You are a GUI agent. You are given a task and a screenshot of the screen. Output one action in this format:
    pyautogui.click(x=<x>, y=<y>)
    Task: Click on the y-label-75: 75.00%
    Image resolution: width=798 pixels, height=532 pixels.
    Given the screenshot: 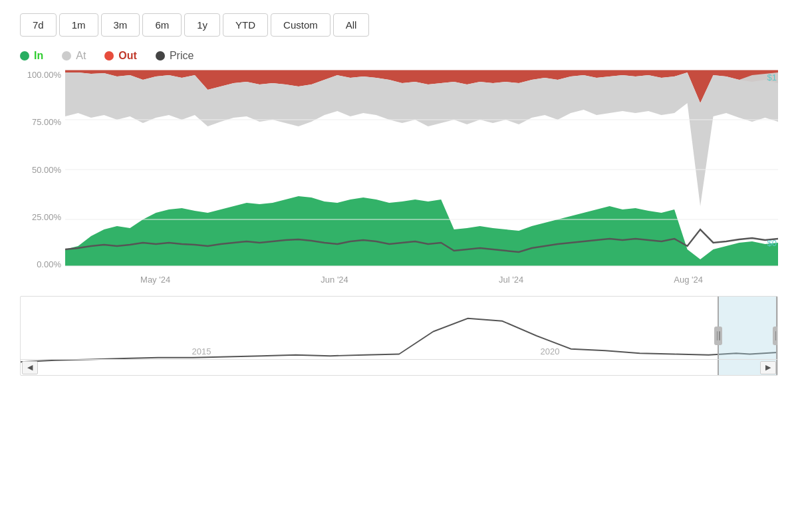 What is the action you would take?
    pyautogui.click(x=43, y=122)
    